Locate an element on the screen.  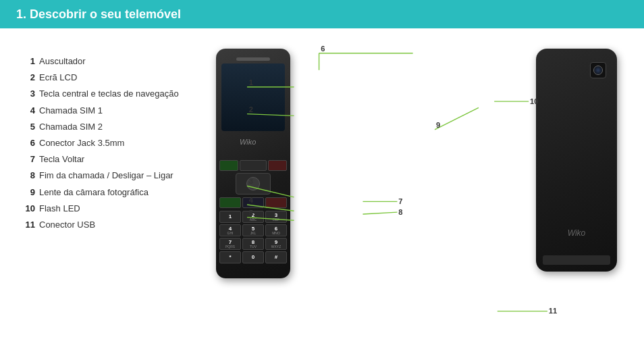
legend-number: 5 is located at coordinates (28, 127).